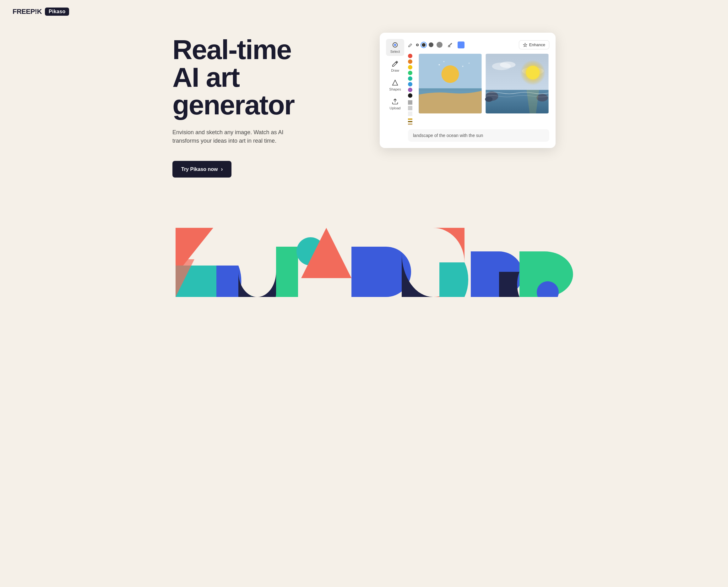 Image resolution: width=728 pixels, height=587 pixels. What do you see at coordinates (395, 45) in the screenshot?
I see `cursor-icon` at bounding box center [395, 45].